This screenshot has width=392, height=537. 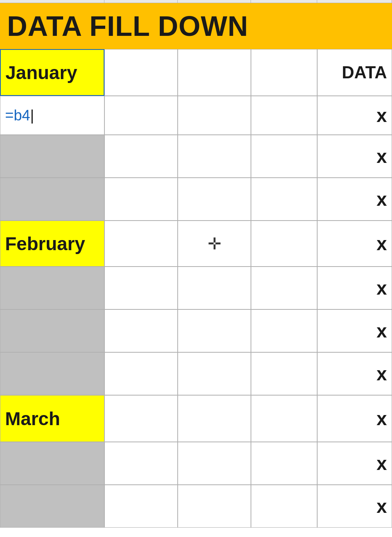 What do you see at coordinates (382, 507) in the screenshot?
I see `x-label-10: x` at bounding box center [382, 507].